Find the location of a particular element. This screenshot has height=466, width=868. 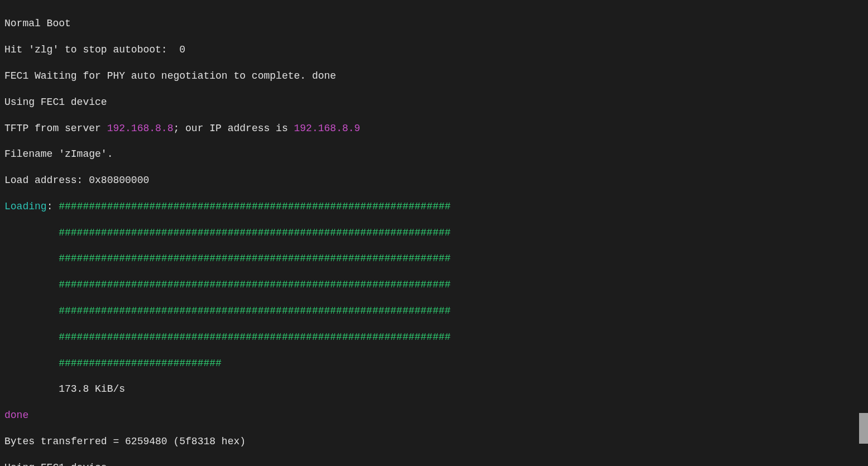

ip-mid: ; our IP address is is located at coordinates (233, 128).